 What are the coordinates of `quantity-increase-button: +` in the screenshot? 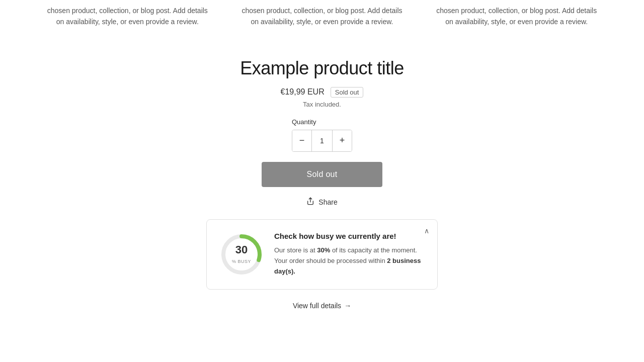 It's located at (342, 141).